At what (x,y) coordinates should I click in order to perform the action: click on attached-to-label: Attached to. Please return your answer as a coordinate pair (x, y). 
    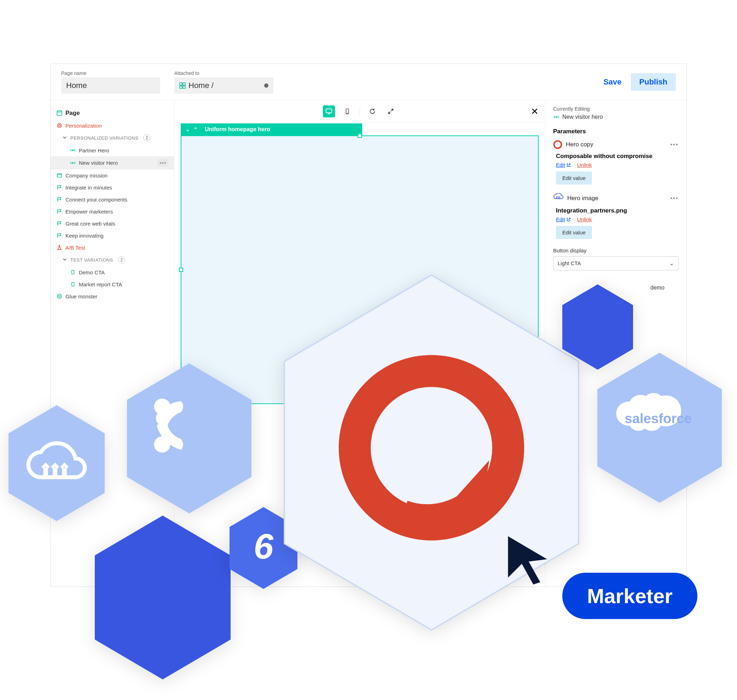
    Looking at the image, I should click on (224, 73).